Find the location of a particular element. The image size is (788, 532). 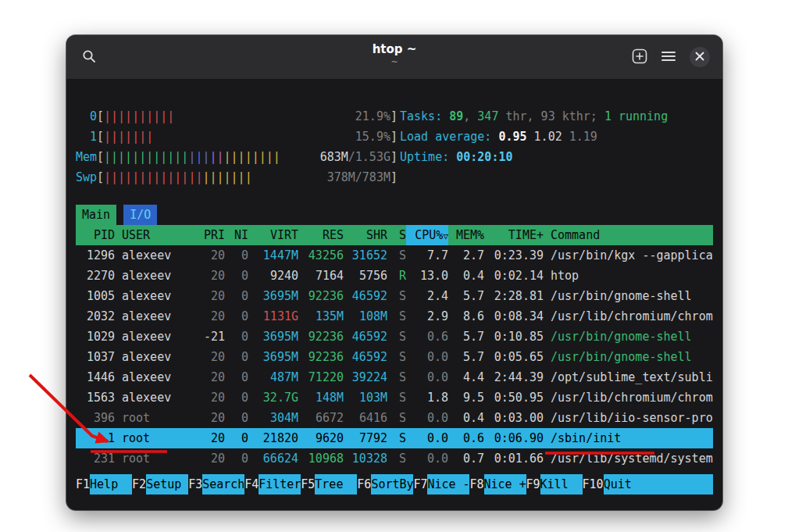

meter-value: 378M/783M is located at coordinates (359, 177).